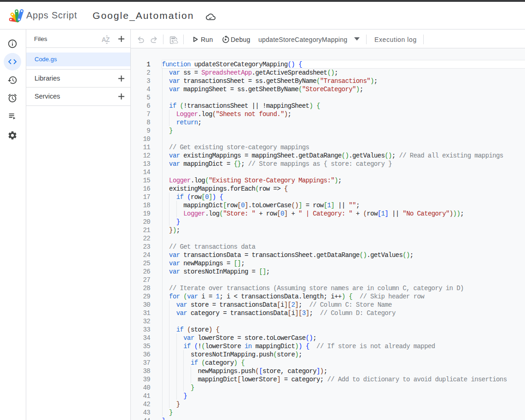 Image resolution: width=525 pixels, height=420 pixels. Describe the element at coordinates (106, 40) in the screenshot. I see `svg-text: AZ` at that location.